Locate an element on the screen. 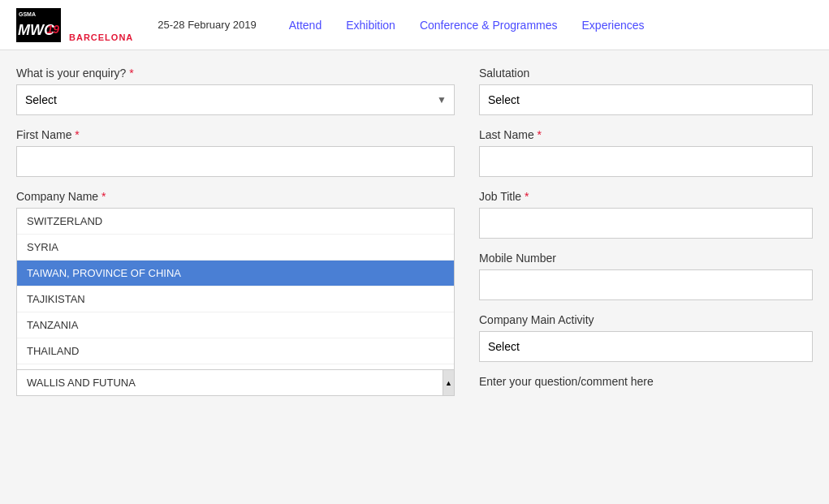 Image resolution: width=829 pixels, height=504 pixels. barcelona-text: Barcelona is located at coordinates (101, 37).